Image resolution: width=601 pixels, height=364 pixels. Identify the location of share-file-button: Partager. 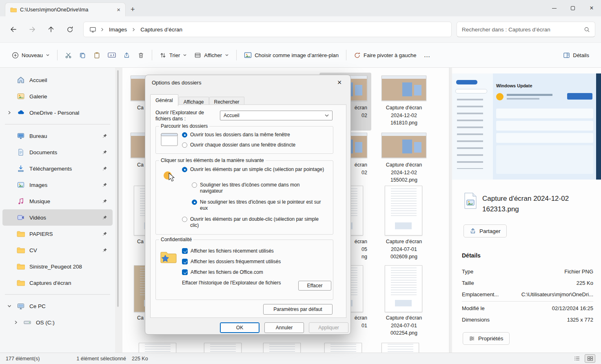
(485, 231).